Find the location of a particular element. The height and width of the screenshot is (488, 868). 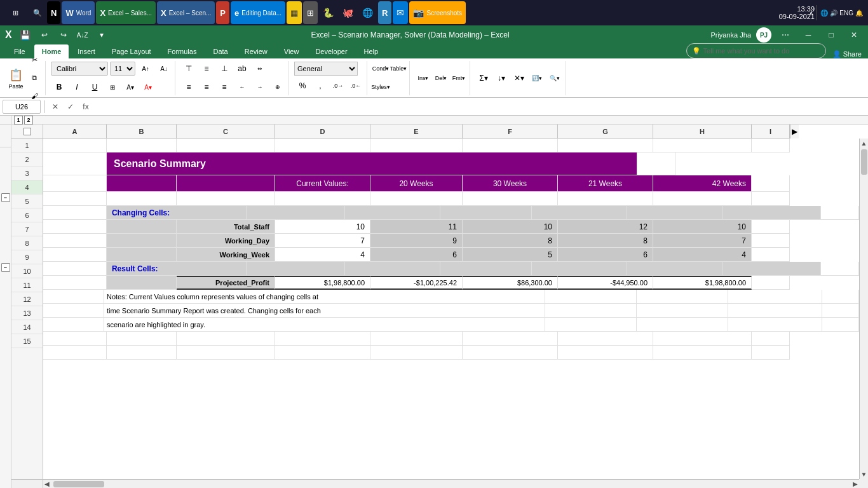

scroll-thumb-h is located at coordinates (79, 484).